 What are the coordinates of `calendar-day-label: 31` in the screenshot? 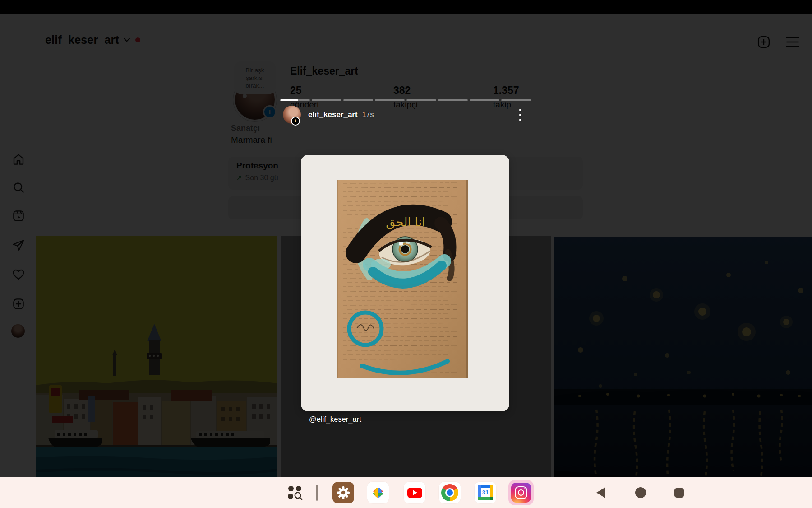 It's located at (485, 493).